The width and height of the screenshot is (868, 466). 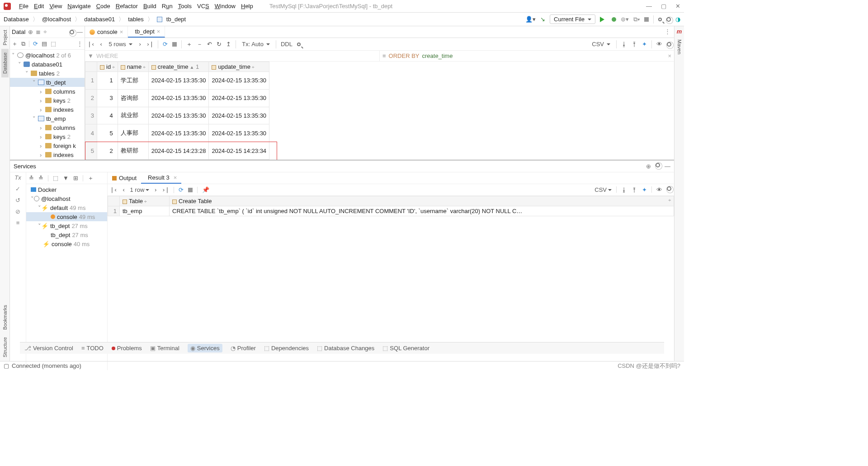 What do you see at coordinates (646, 19) in the screenshot?
I see `stop-icon` at bounding box center [646, 19].